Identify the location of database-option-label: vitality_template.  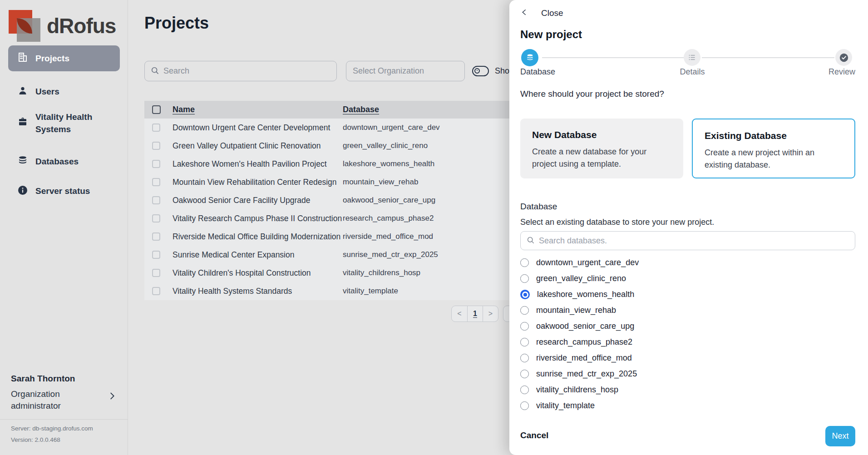
(566, 406).